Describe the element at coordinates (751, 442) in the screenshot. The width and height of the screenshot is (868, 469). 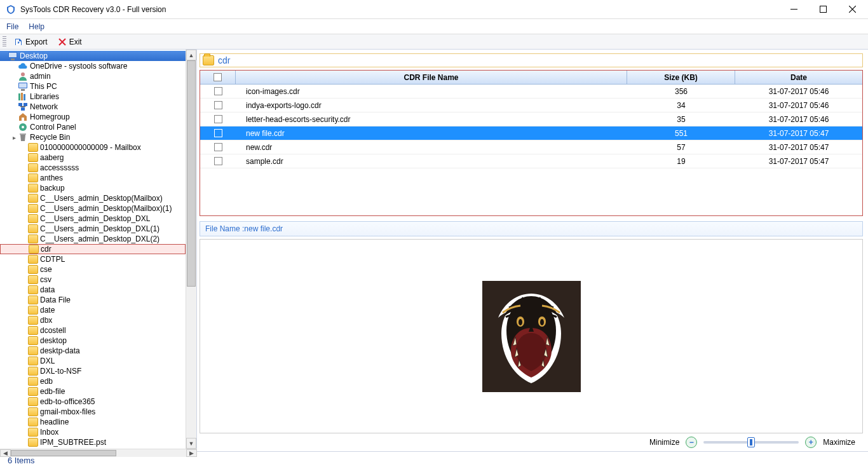
I see `zoom-thumb` at that location.